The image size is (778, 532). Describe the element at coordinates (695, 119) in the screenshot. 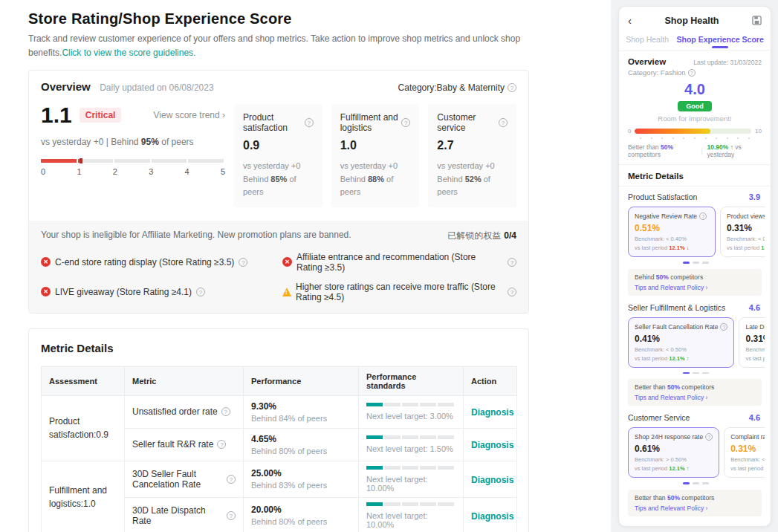

I see `phone-score-hint: Room for improvement!` at that location.